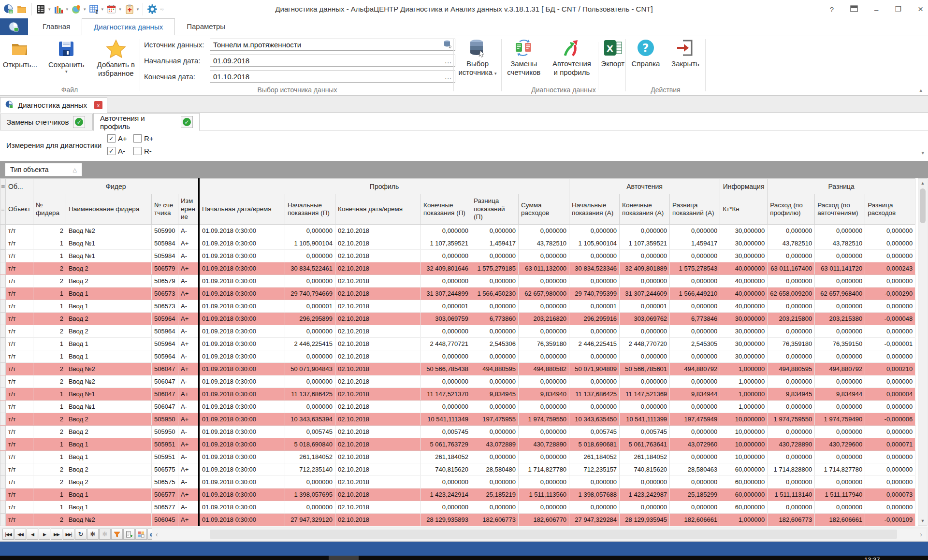  Describe the element at coordinates (165, 382) in the screenshot. I see `cell: 506047` at that location.